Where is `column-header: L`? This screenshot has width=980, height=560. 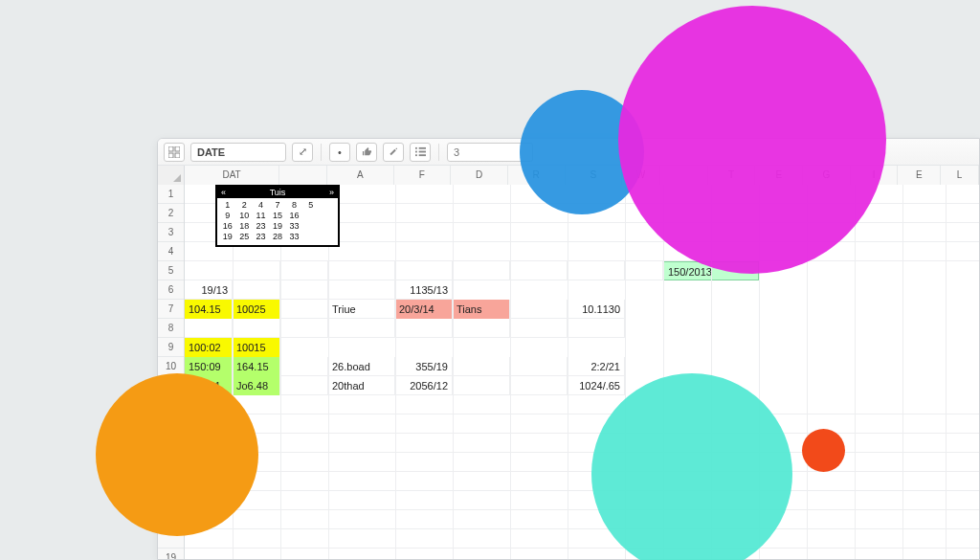 column-header: L is located at coordinates (960, 175).